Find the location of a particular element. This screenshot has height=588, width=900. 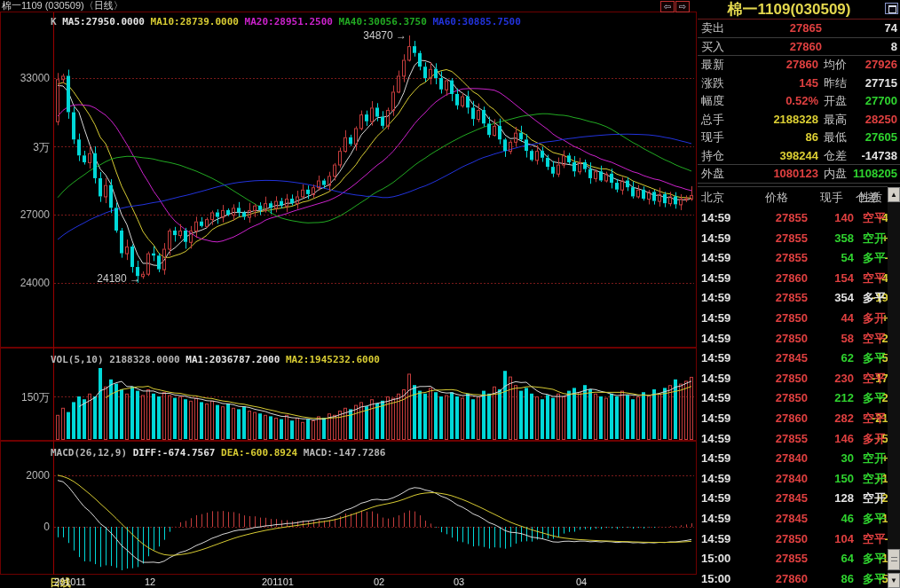

tape-row: 14:5927855146+56多开 is located at coordinates (793, 440).